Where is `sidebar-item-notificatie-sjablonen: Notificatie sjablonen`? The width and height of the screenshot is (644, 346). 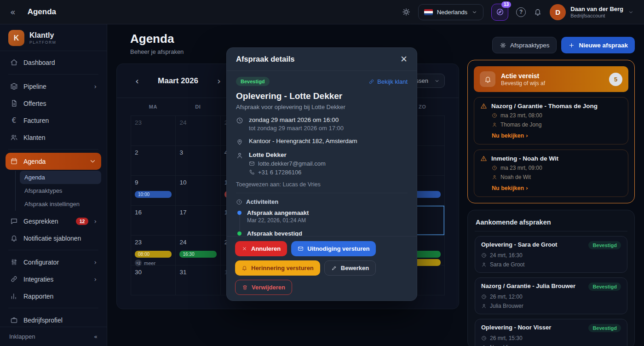
sidebar-item-notificatie-sjablonen: Notificatie sjablonen is located at coordinates (53, 238).